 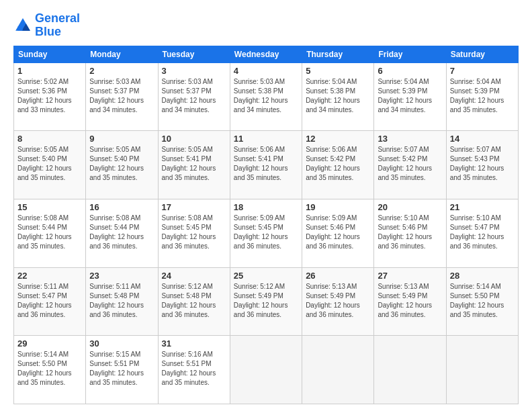 I want to click on weekday-header-saturday: Saturday, so click(x=482, y=54).